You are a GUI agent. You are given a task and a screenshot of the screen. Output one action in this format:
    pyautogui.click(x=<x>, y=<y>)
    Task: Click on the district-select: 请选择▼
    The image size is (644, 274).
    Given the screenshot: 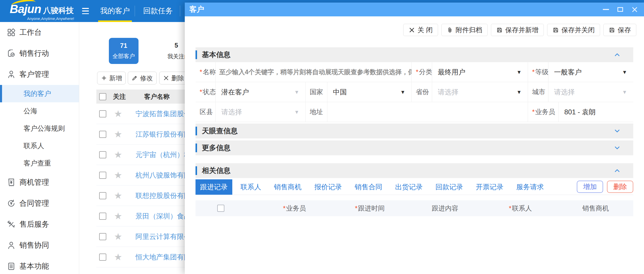 What is the action you would take?
    pyautogui.click(x=260, y=112)
    